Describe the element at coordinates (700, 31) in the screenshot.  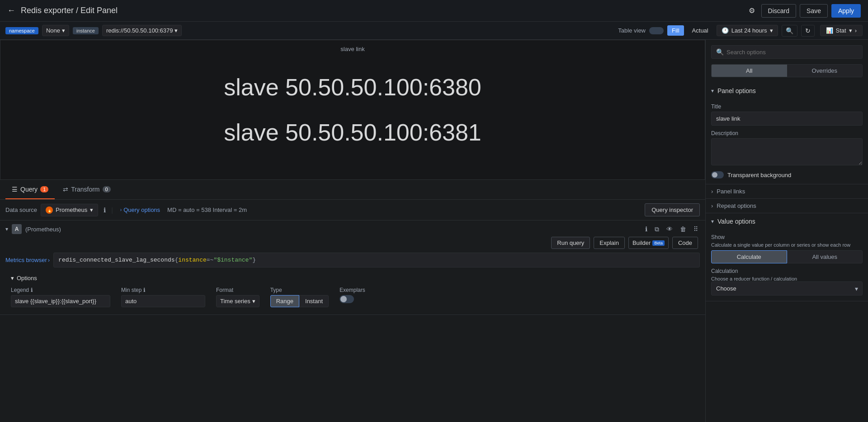
I see `actual-button: Actual` at that location.